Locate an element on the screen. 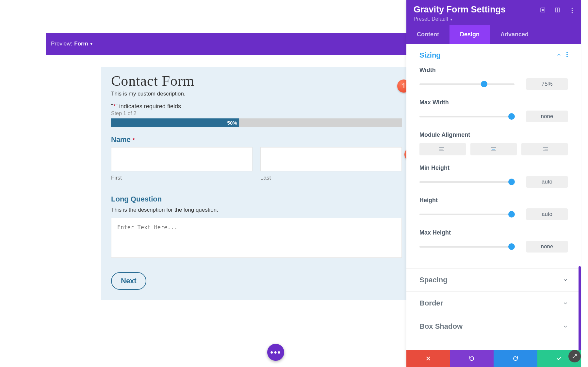 The image size is (588, 367). control-height: Height auto is located at coordinates (494, 209).